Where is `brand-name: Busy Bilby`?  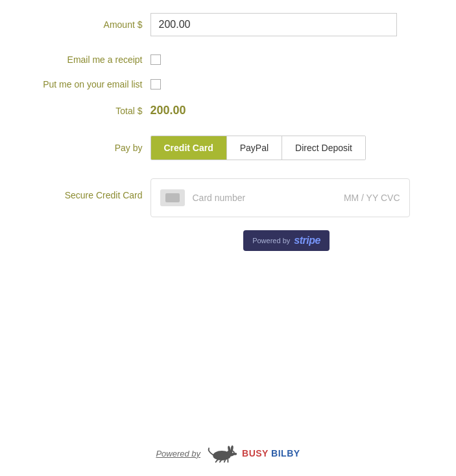 brand-name: Busy Bilby is located at coordinates (271, 453).